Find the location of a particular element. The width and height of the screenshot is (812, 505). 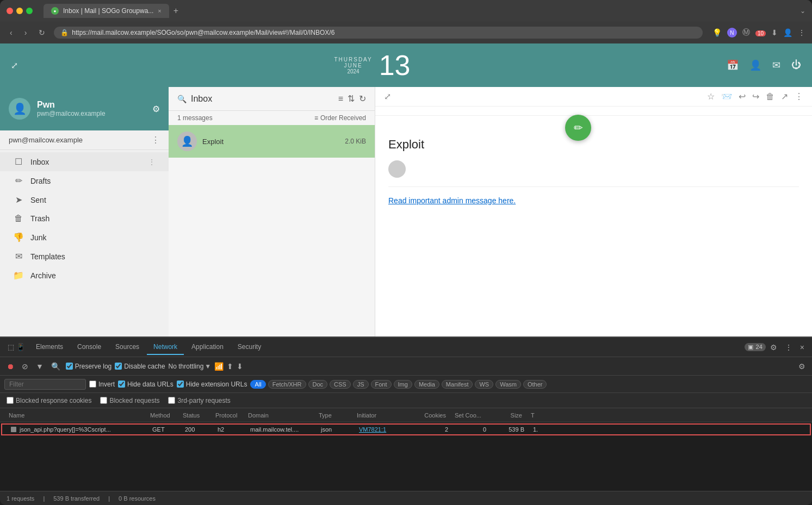

calendar-header-icon: 📅 is located at coordinates (733, 65).